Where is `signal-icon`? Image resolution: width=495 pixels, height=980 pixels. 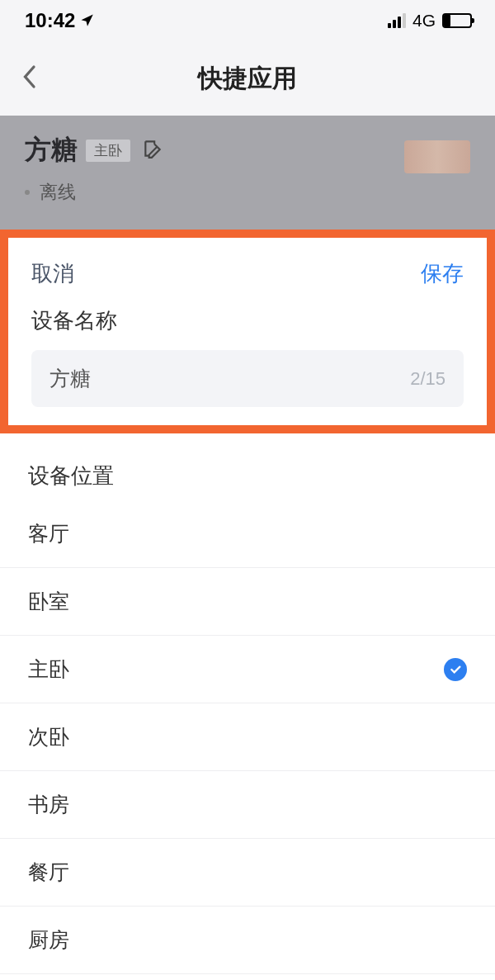
signal-icon is located at coordinates (397, 21).